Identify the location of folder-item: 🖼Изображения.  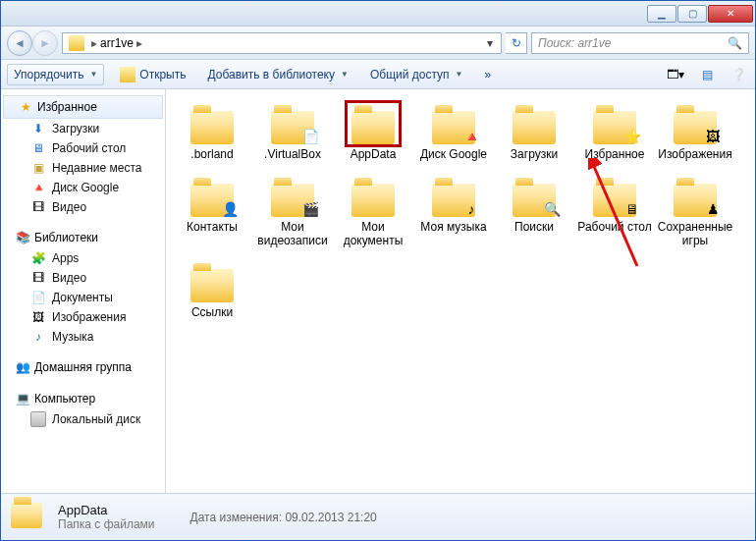
(695, 133).